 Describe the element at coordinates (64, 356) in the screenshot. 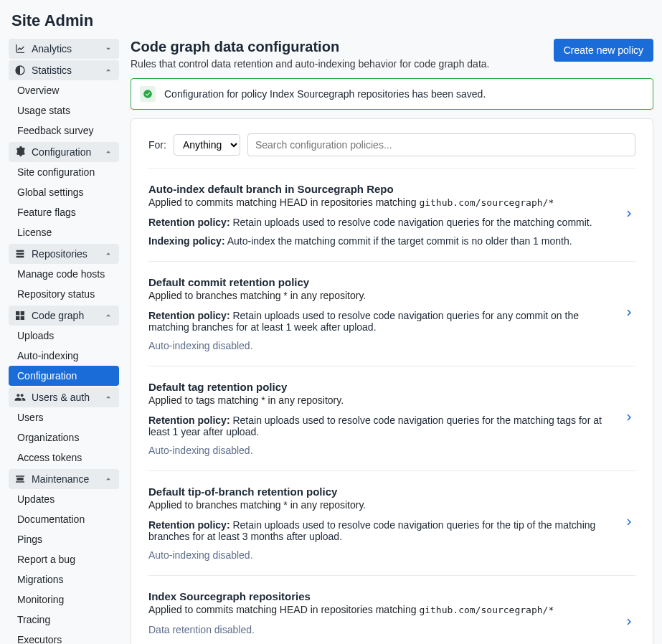

I see `sidebar-item: Auto-indexing` at that location.